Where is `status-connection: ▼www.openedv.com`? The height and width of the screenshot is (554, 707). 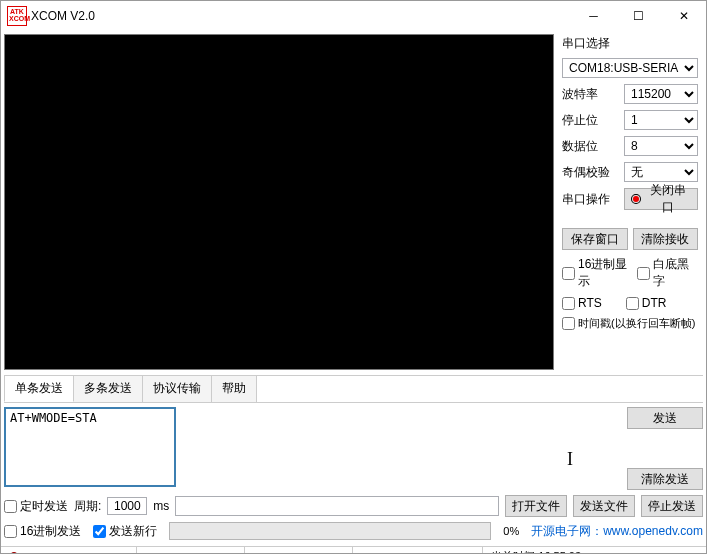
status-connection: ▼www.openedv.com is located at coordinates (69, 550).